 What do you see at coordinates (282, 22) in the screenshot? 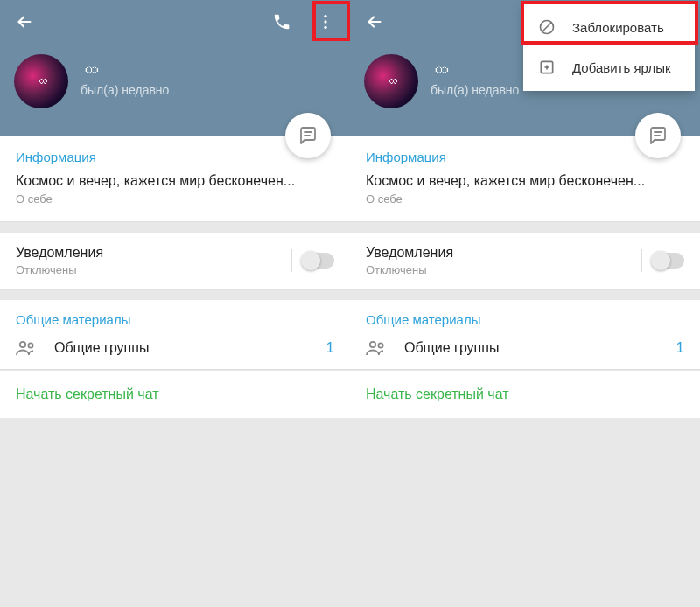
I see `call-button` at bounding box center [282, 22].